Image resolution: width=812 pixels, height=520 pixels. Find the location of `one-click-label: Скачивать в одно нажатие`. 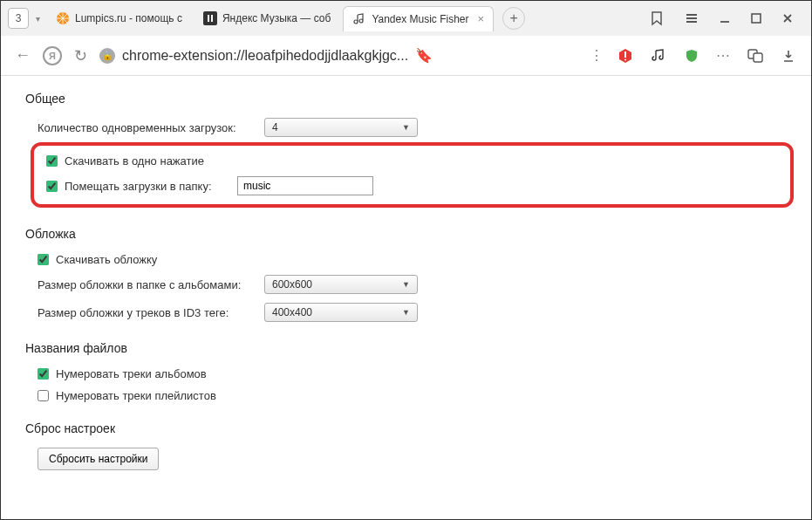

one-click-label: Скачивать в одно нажатие is located at coordinates (134, 161).